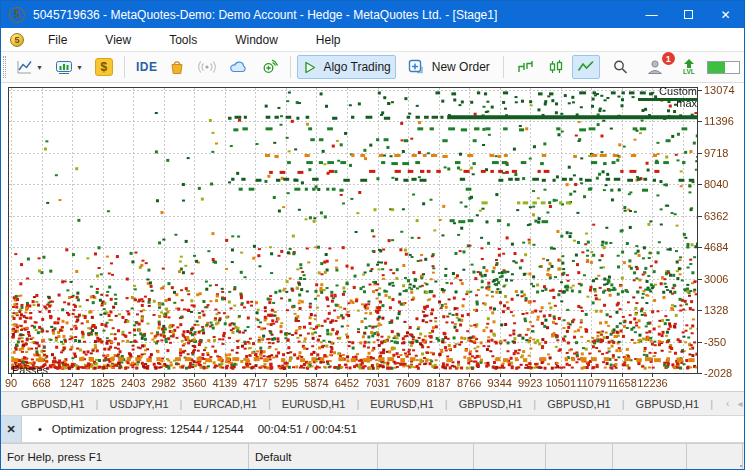  Describe the element at coordinates (372, 68) in the screenshot. I see `toolbar: ▼ ▼ $ IDE` at that location.